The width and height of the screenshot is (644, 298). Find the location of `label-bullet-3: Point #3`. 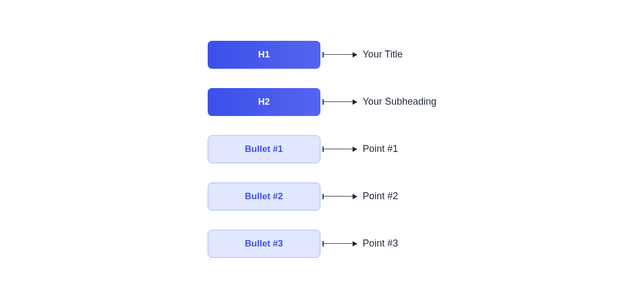

label-bullet-3: Point #3 is located at coordinates (380, 244).